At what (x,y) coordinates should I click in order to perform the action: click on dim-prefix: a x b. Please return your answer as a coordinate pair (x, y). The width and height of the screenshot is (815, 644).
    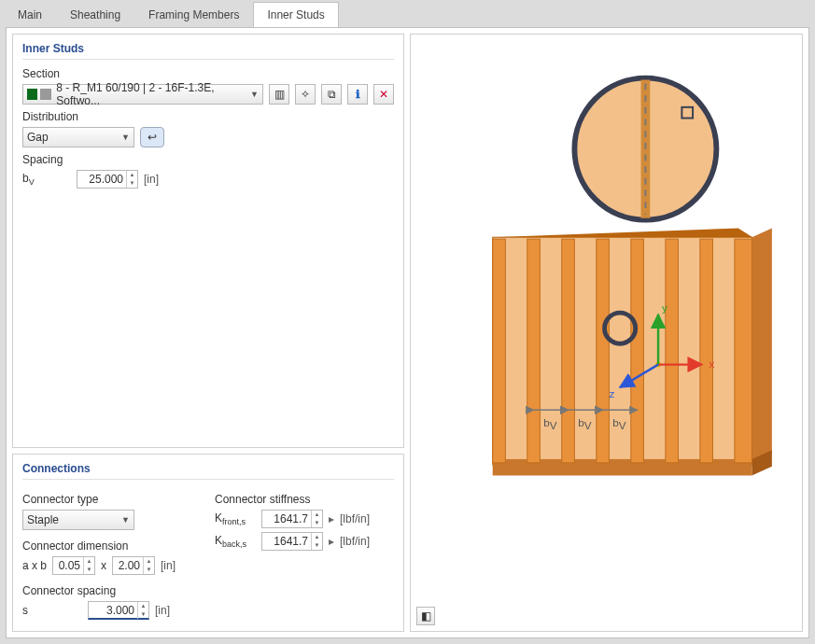
    Looking at the image, I should click on (35, 566).